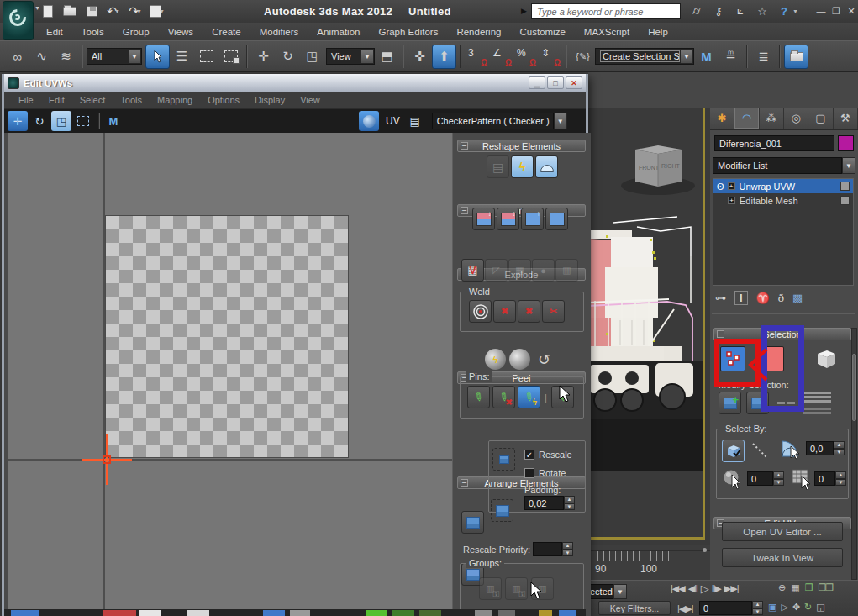 The image size is (858, 616). Describe the element at coordinates (57, 100) in the screenshot. I see `uvw-menu-edit: Edit` at that location.